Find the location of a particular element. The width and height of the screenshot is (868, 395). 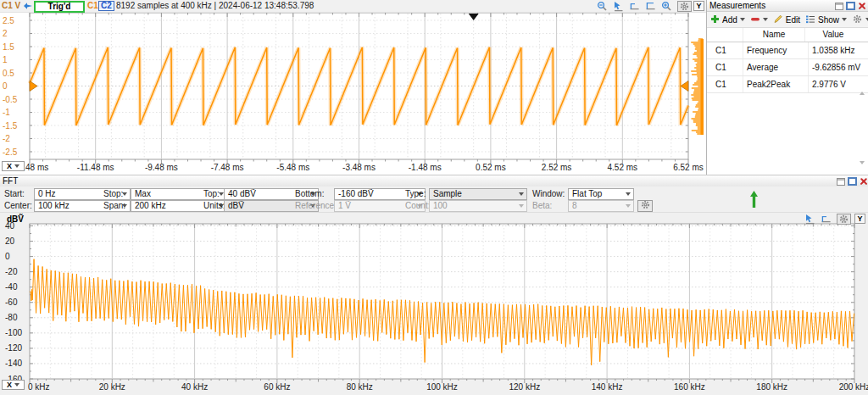

scope-x-tick-label: -3.48 ms is located at coordinates (359, 168).